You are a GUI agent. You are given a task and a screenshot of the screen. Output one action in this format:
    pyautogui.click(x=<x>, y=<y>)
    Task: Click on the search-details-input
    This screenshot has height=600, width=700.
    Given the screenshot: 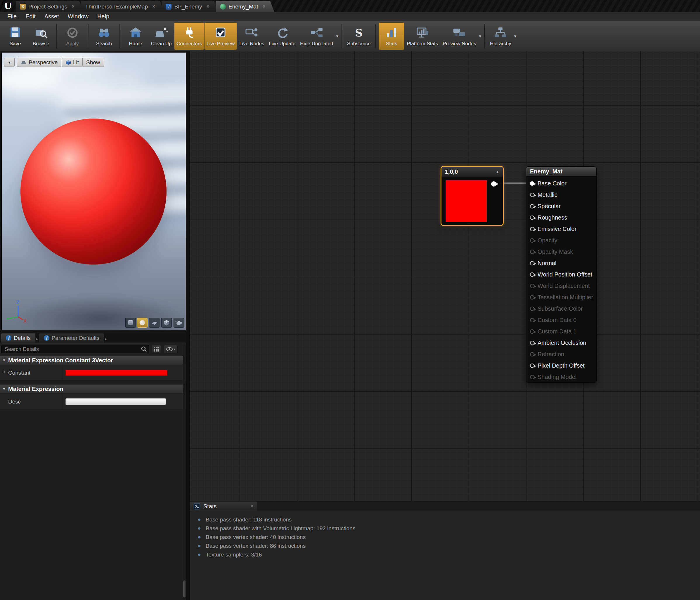 What is the action you would take?
    pyautogui.click(x=75, y=349)
    